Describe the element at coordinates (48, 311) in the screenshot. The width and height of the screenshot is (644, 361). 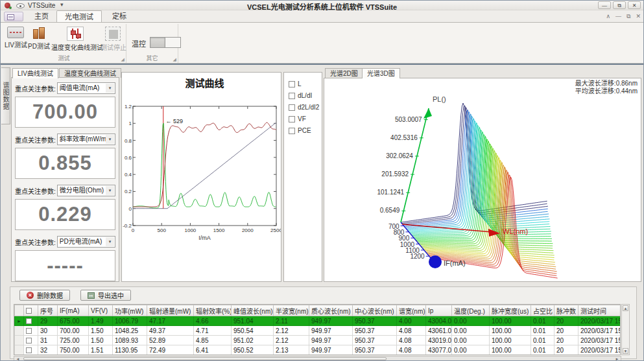
I see `column-header: 序号` at that location.